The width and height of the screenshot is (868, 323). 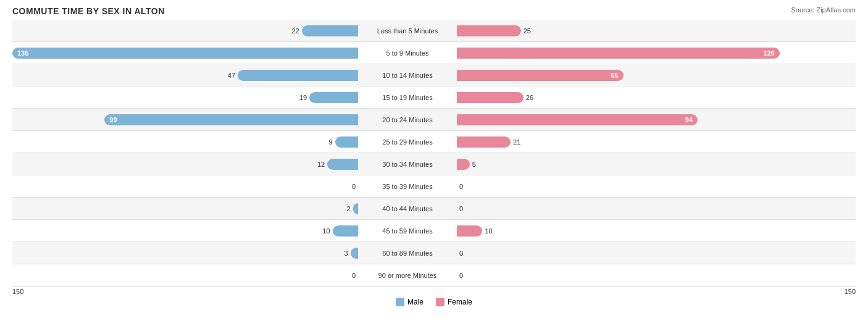 I want to click on male-value-label: 12, so click(x=321, y=164).